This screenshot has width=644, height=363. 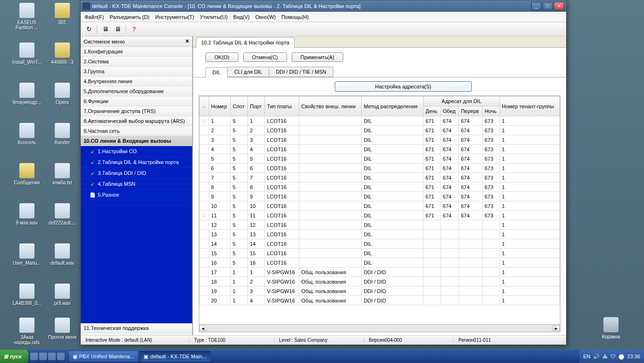 I want to click on cell-number: 3, so click(x=220, y=140).